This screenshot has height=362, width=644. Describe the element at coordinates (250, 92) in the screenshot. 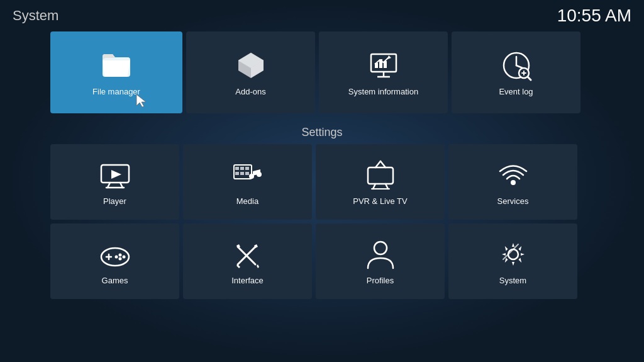

I see `tile-label-add-ons: Add-ons` at that location.